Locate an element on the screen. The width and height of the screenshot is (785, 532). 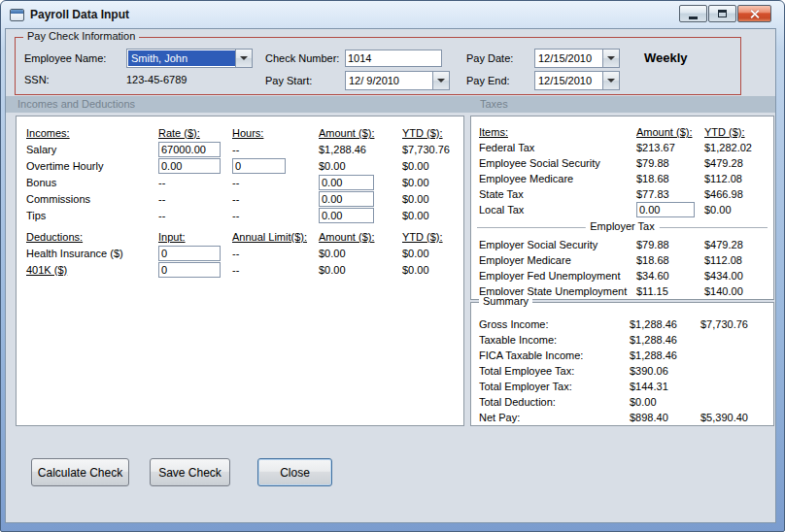
tax-row-federal: Federal Tax $213.67 $1,282.02 is located at coordinates (622, 148).